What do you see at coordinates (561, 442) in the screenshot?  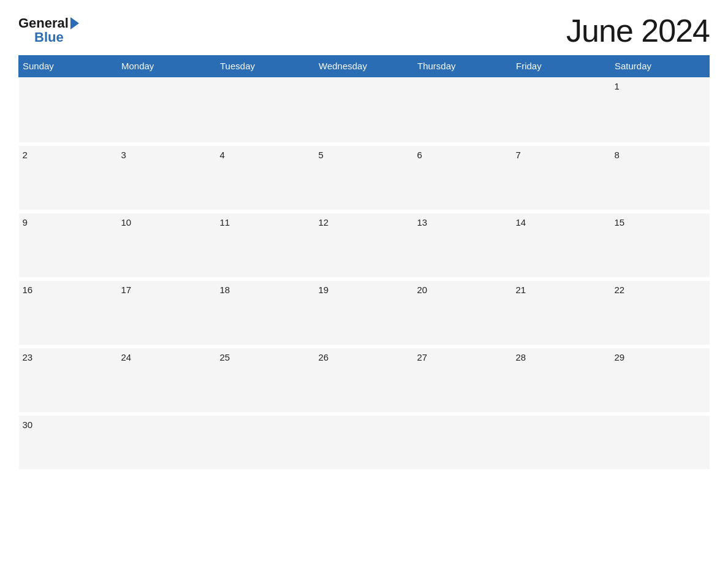 I see `calendar-cell-w6-d6` at bounding box center [561, 442].